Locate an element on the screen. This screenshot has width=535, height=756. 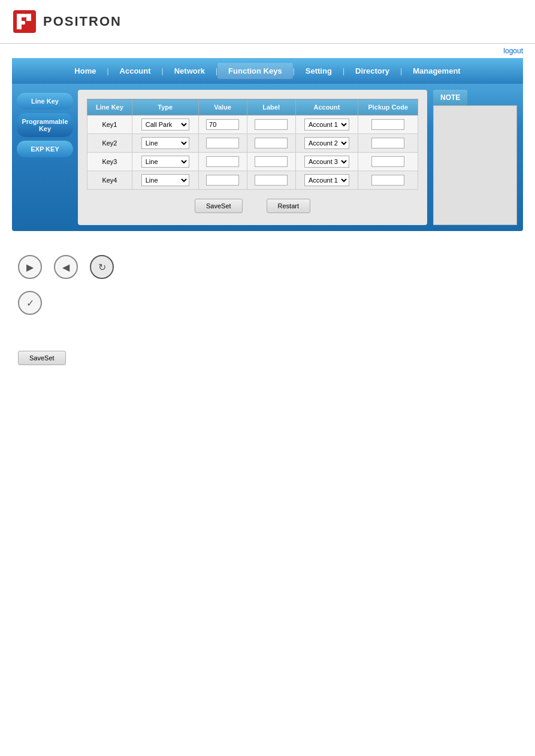
row3-account-select: Account 1 Account 2 Account 3 Account 4 is located at coordinates (327, 162).